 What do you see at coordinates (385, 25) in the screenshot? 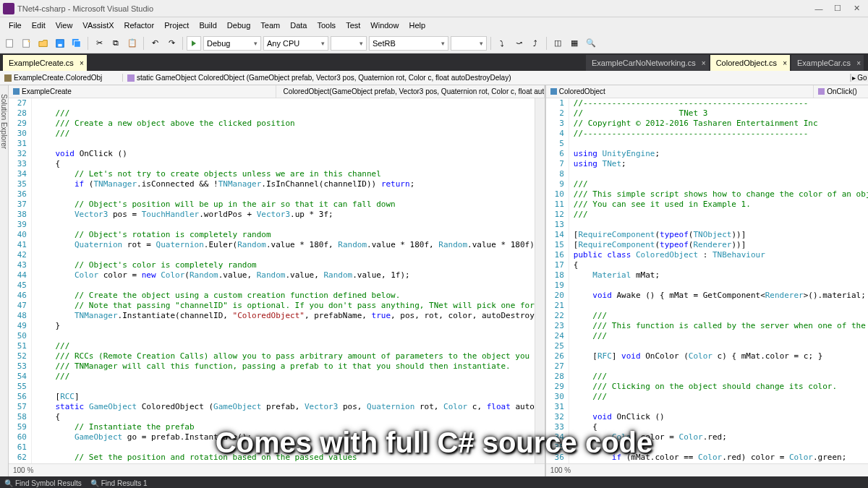
I see `menu-window: Window` at bounding box center [385, 25].